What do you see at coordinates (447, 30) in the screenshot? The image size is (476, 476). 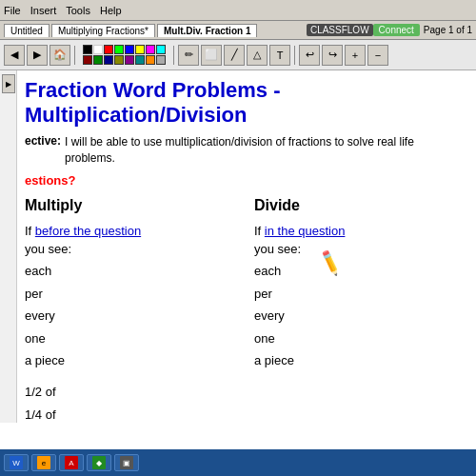 I see `page-info: Page 1 of 1` at bounding box center [447, 30].